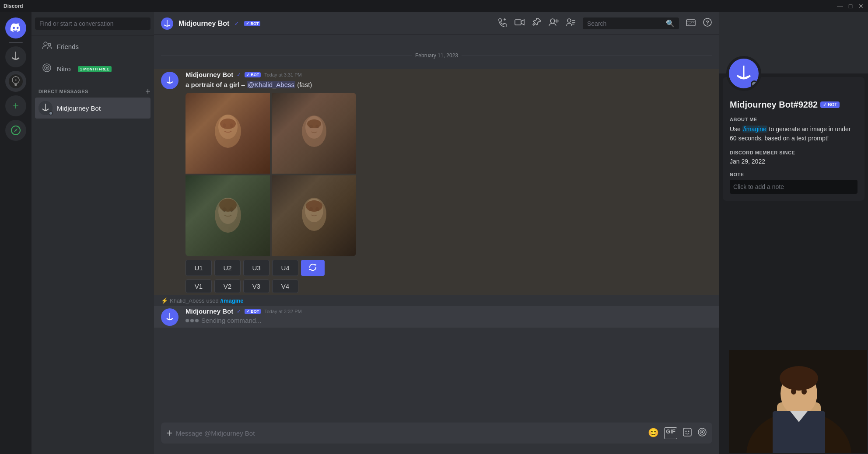 This screenshot has width=868, height=454. What do you see at coordinates (825, 105) in the screenshot?
I see `profile-verified-check: ✓` at bounding box center [825, 105].